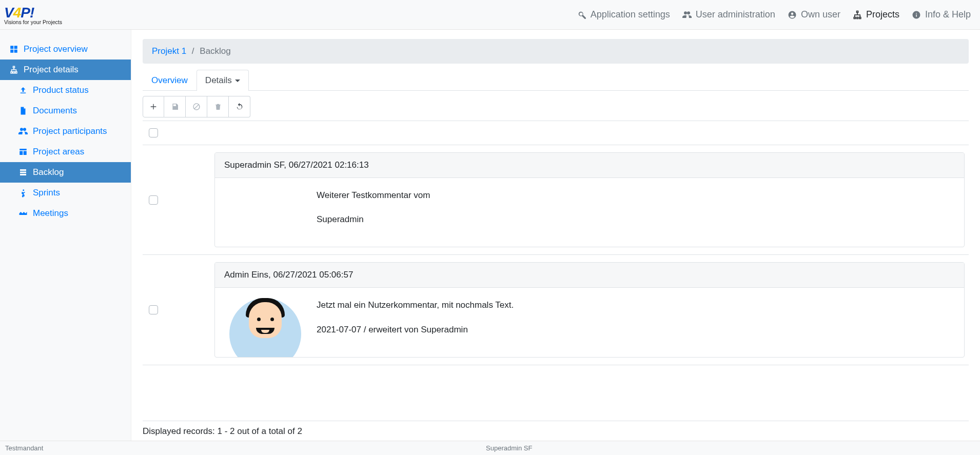 This screenshot has height=455, width=980. I want to click on comment-header: Admin Eins, 06/27/2021 05:06:57, so click(590, 275).